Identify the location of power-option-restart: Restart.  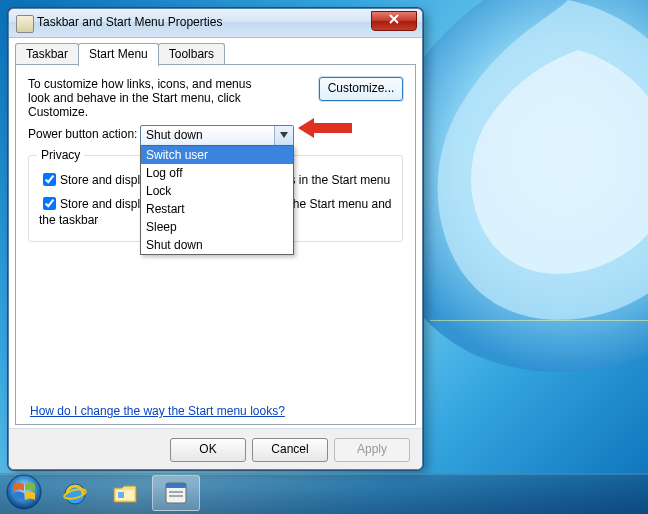
(217, 209).